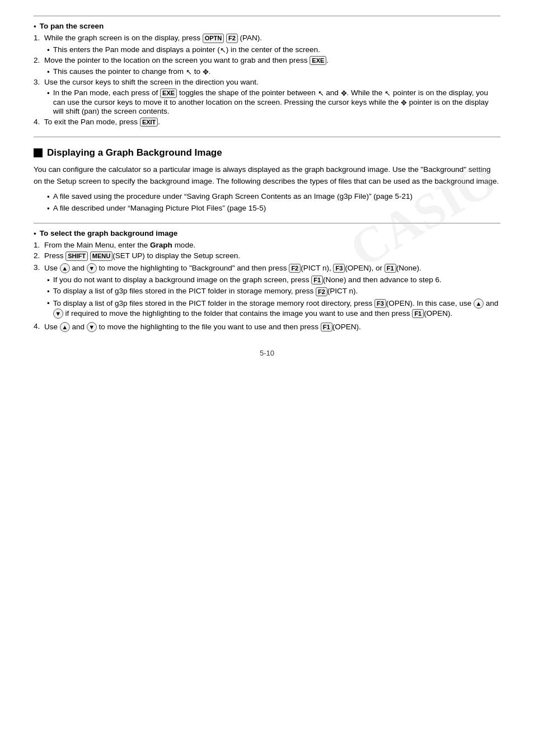  Describe the element at coordinates (274, 309) in the screenshot. I see `bg-step-3-sub3: • To display a list of g3p files stored …` at that location.